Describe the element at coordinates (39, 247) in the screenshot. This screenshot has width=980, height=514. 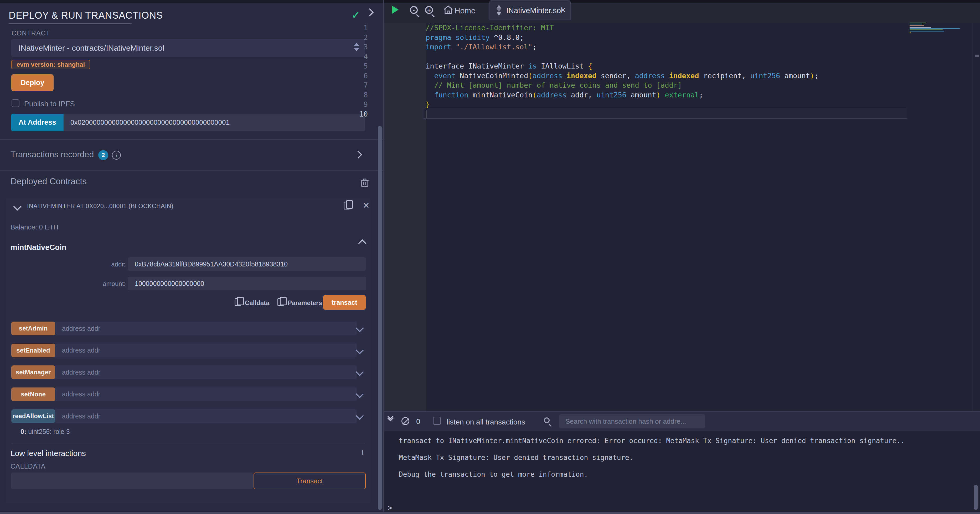
I see `function-name: mintNativeCoin` at that location.